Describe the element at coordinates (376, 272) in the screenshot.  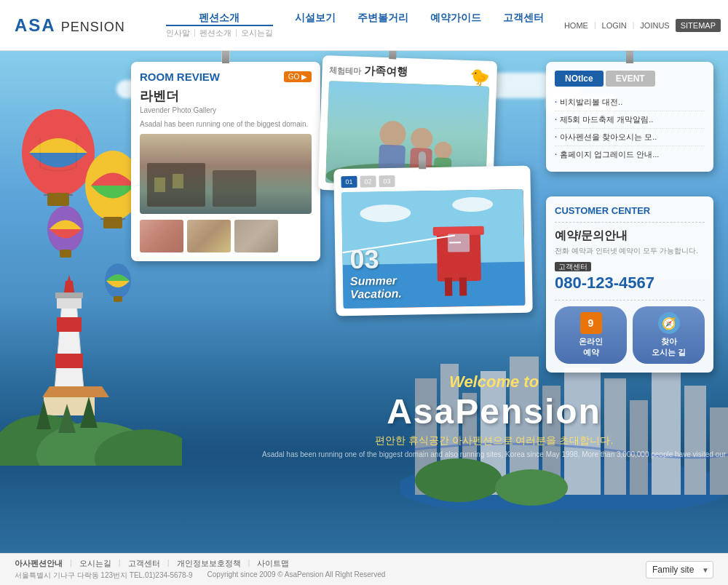
I see `summer-text: 03 Summer Vacation.` at that location.